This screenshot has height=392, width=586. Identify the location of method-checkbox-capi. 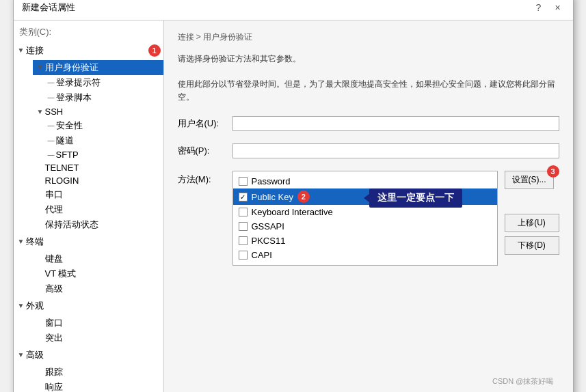
(243, 255).